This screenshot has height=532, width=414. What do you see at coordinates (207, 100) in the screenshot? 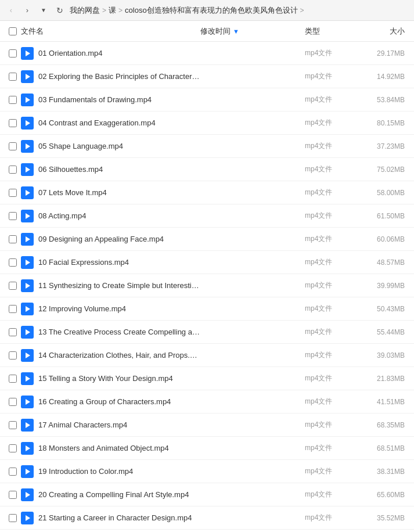
I see `table-row: 03 Fundamentals of Drawing.mp4 mp4文件 53.…` at bounding box center [207, 100].